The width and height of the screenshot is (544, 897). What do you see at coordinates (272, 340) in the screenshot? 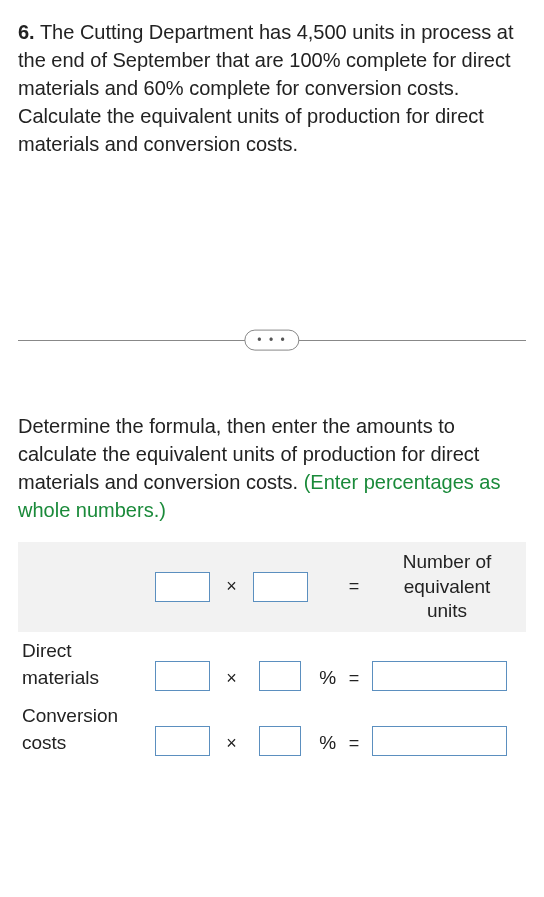
I see `dots-icon: • • •` at bounding box center [272, 340].